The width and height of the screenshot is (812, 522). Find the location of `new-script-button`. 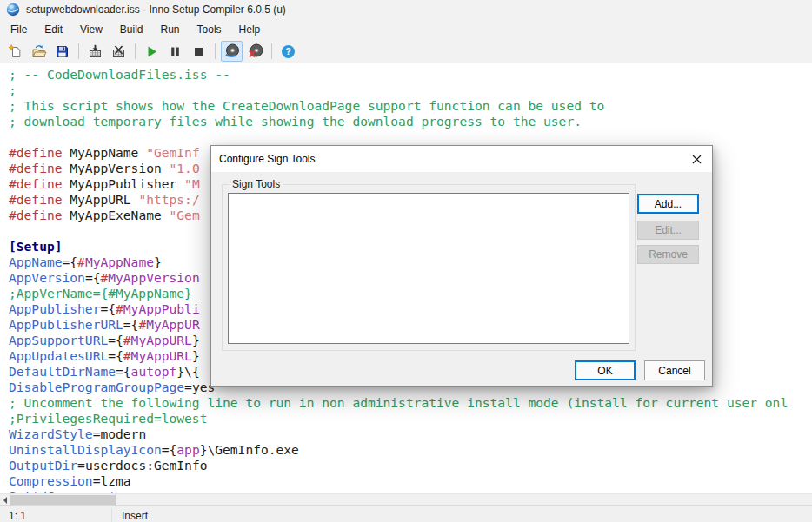

new-script-button is located at coordinates (16, 51).